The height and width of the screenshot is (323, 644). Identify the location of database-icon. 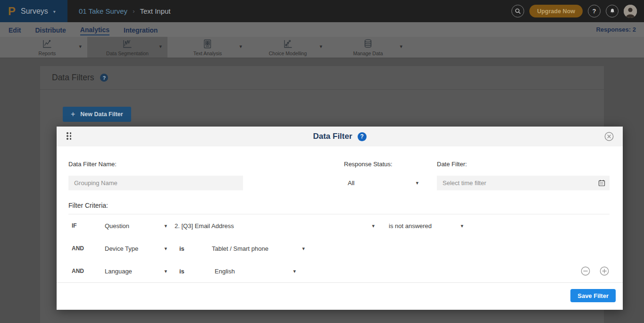
(368, 44).